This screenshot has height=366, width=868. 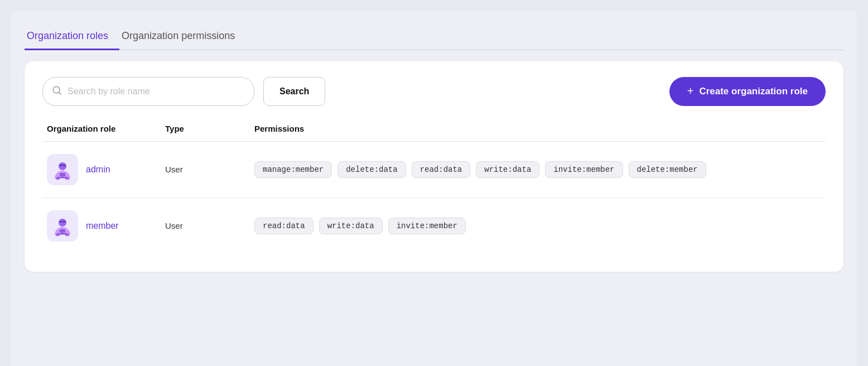 What do you see at coordinates (104, 225) in the screenshot?
I see `role-cell-member: member` at bounding box center [104, 225].